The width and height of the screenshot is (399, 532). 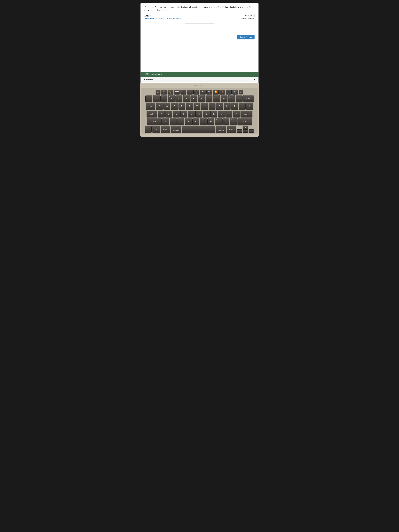 I want to click on key-w: W, so click(x=167, y=106).